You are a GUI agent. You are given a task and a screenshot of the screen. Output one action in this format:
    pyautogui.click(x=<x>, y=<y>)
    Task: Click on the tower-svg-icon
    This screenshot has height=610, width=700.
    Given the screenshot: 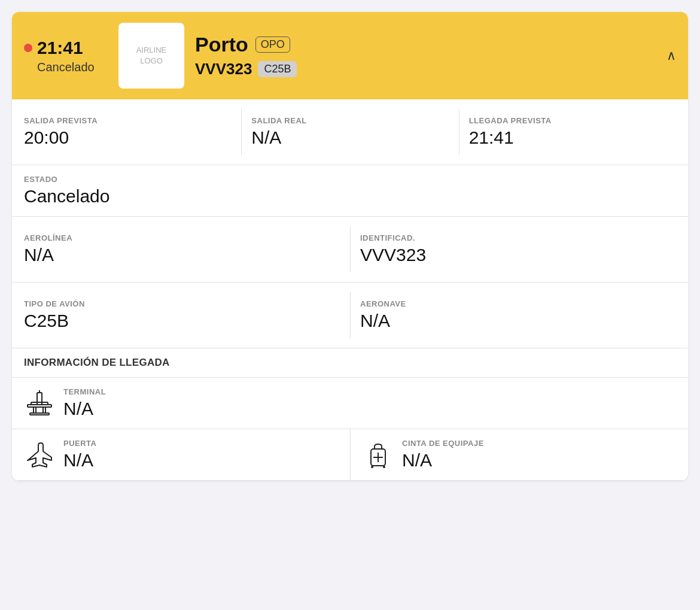 What is the action you would take?
    pyautogui.click(x=39, y=403)
    